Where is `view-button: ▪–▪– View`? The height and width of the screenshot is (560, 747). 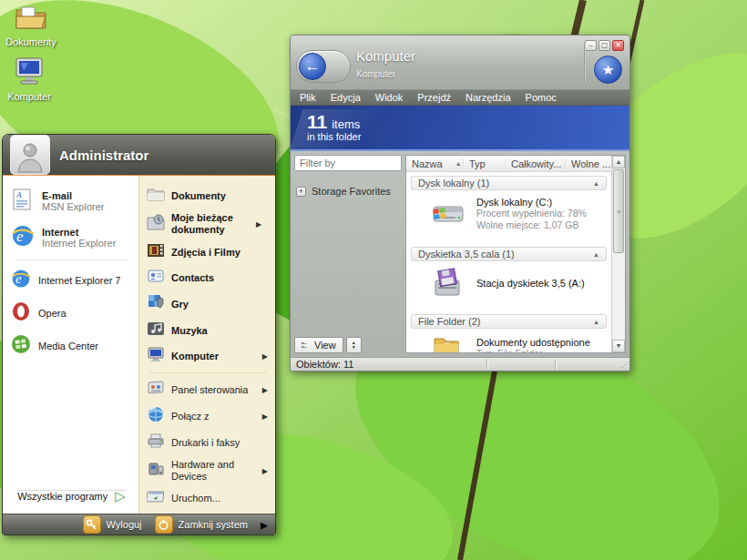
view-button: ▪–▪– View is located at coordinates (319, 345).